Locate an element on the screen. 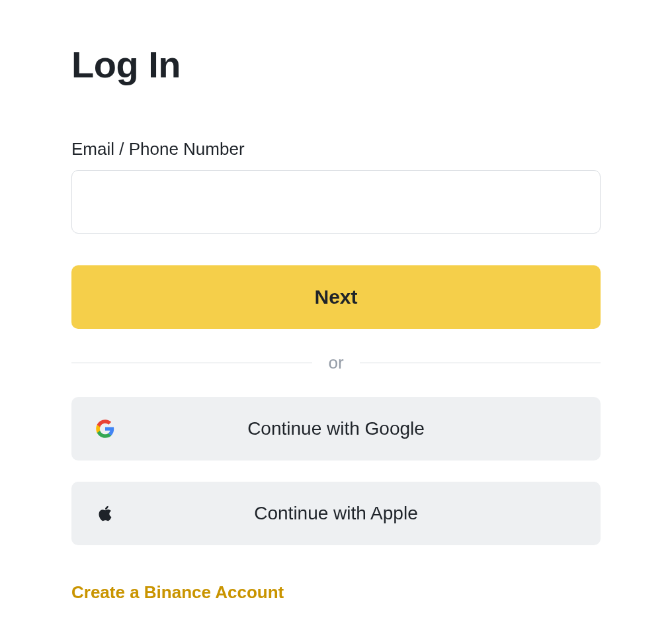 Image resolution: width=672 pixels, height=618 pixels. page-title: Log In is located at coordinates (336, 65).